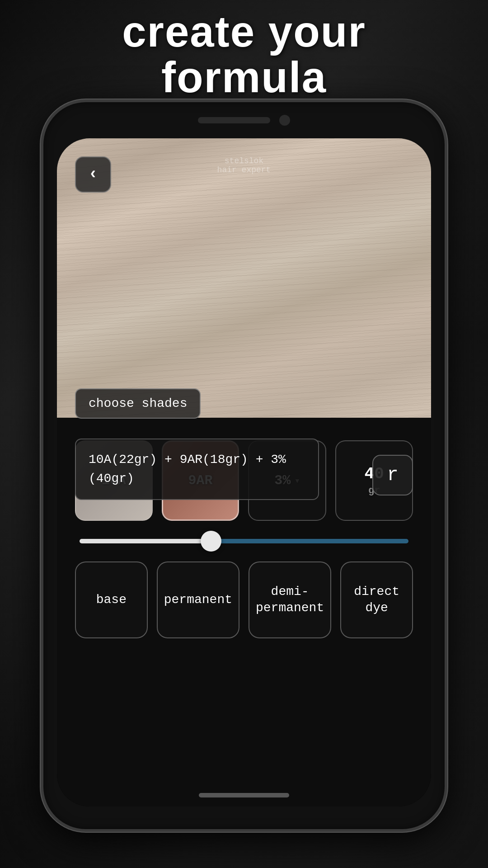 The width and height of the screenshot is (488, 868). What do you see at coordinates (290, 600) in the screenshot?
I see `type-demi-permanent-label: demi-permanent` at bounding box center [290, 600].